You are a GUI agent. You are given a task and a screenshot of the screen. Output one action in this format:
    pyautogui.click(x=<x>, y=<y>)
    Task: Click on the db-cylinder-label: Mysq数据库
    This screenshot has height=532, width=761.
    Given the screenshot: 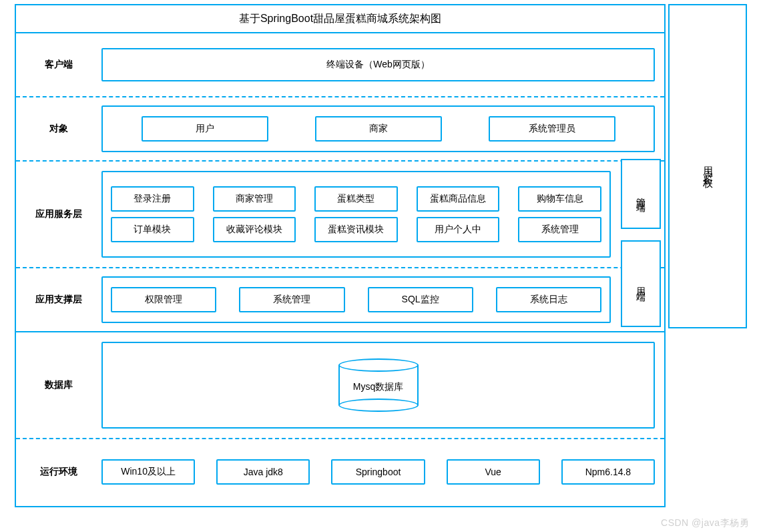 What is the action you would take?
    pyautogui.click(x=378, y=387)
    